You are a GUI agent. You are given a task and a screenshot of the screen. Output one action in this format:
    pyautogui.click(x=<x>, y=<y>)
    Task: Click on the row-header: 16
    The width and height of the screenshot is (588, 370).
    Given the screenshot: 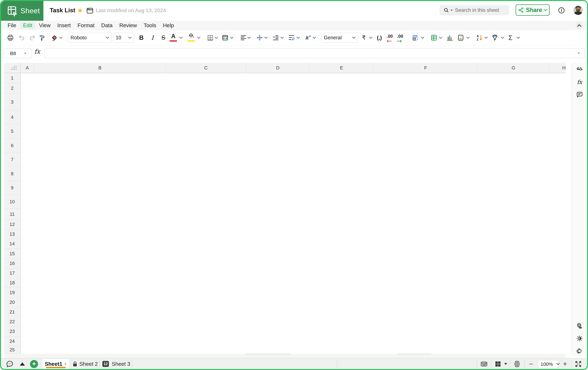 What is the action you would take?
    pyautogui.click(x=12, y=264)
    